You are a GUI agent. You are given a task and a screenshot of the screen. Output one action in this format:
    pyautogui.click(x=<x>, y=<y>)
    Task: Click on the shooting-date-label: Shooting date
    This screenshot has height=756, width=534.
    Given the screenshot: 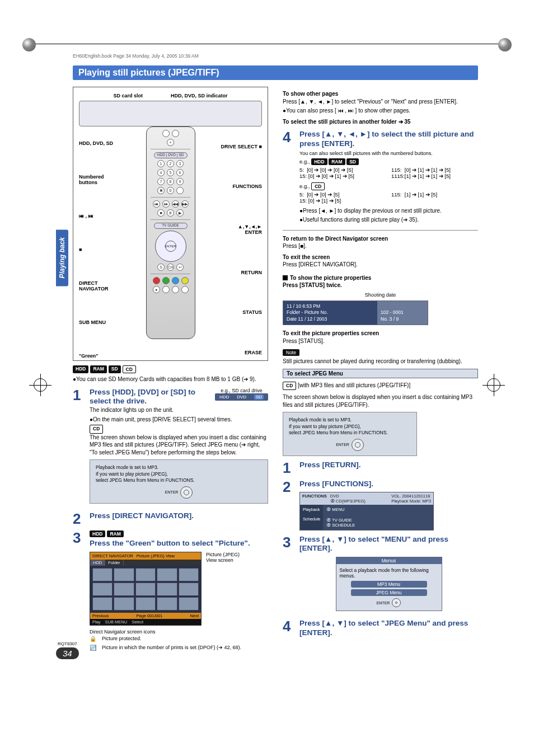 What is the action you would take?
    pyautogui.click(x=381, y=295)
    